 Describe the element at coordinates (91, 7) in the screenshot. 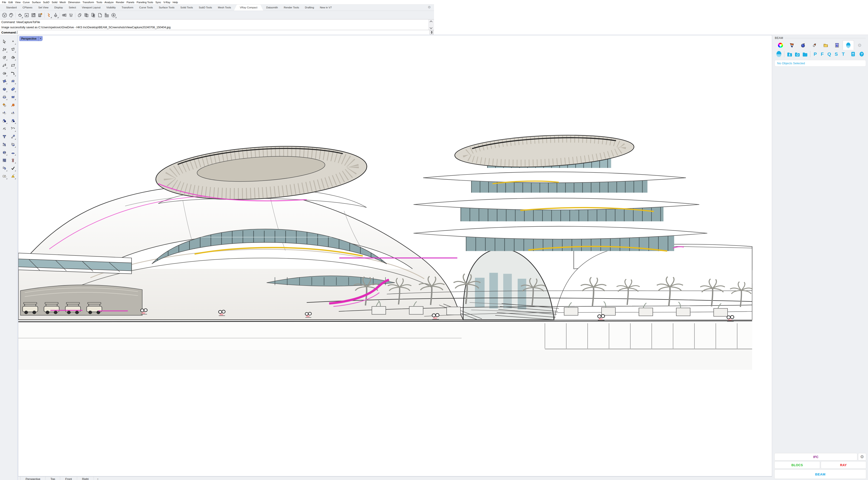

I see `tab-viewport-layout: Viewport Layout` at that location.